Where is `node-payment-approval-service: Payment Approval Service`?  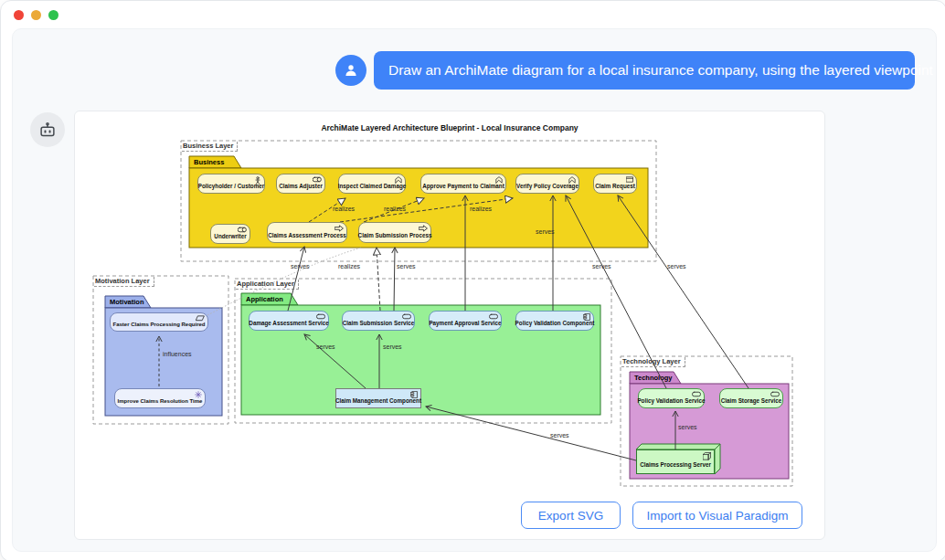
node-payment-approval-service: Payment Approval Service is located at coordinates (465, 321).